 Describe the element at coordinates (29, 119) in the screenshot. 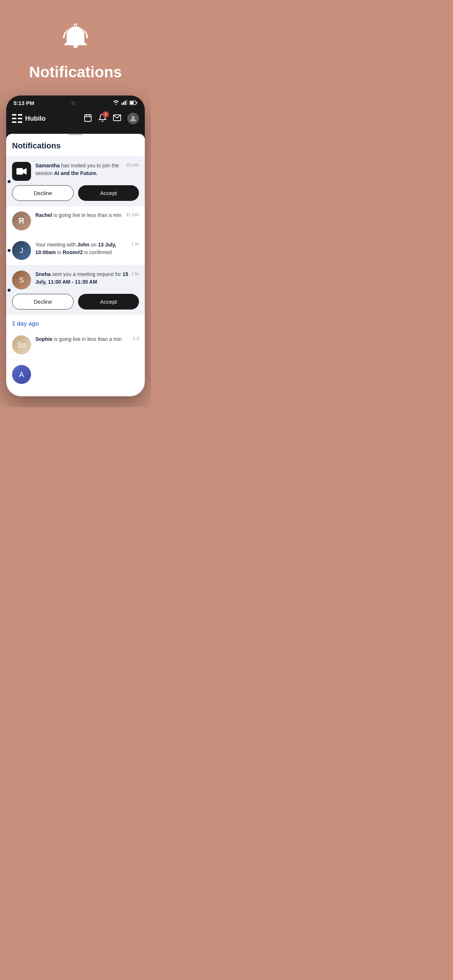

I see `logo-wrapper: Hubilo` at that location.